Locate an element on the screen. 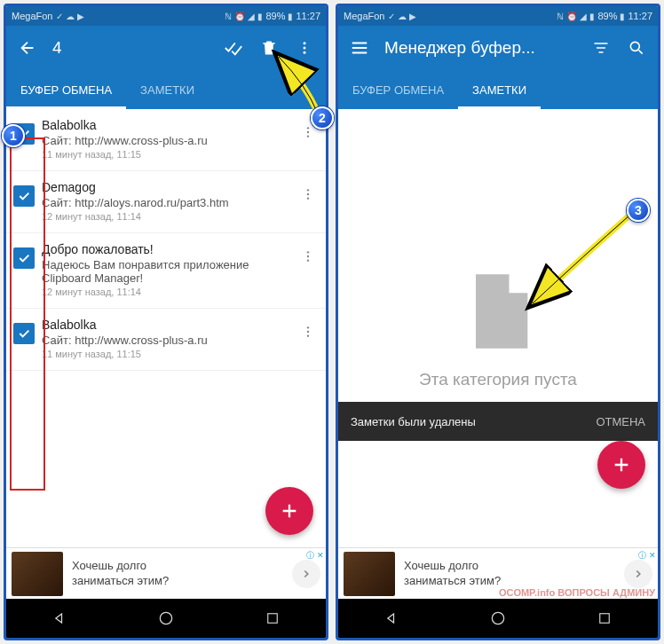 This screenshot has width=664, height=644. app-bar: Менеджер буфер... is located at coordinates (498, 48).